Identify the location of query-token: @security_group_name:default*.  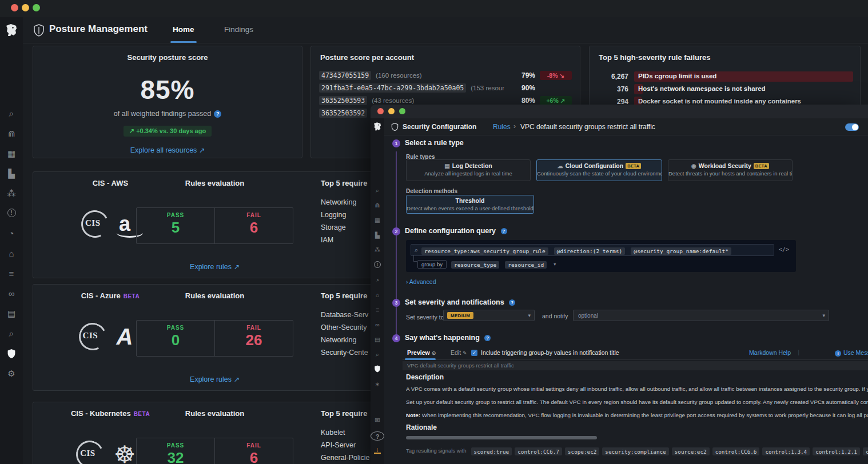
(681, 251).